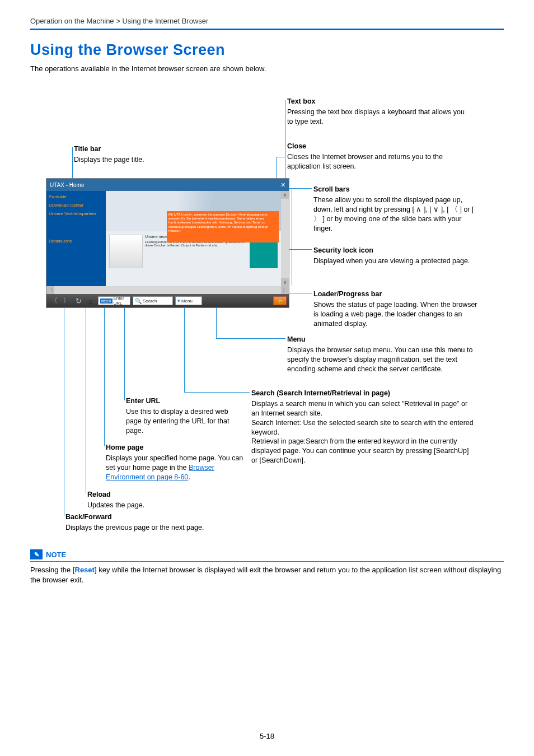 This screenshot has width=534, height=756. I want to click on scroll-right-icon: 〉, so click(285, 290).